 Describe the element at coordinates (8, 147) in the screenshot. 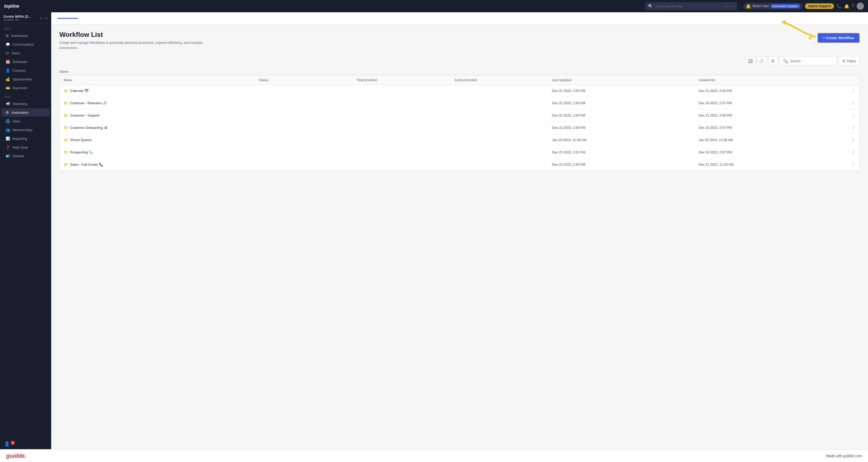

I see `help-desk-icon: ❓` at that location.